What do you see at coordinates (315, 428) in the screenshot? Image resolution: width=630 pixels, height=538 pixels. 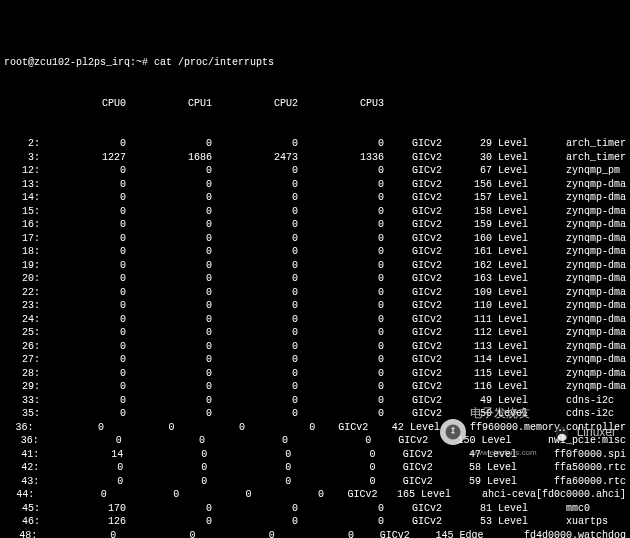 I see `table-row: 36:0000GICv242Levelff960000.memory-contr…` at bounding box center [315, 428].